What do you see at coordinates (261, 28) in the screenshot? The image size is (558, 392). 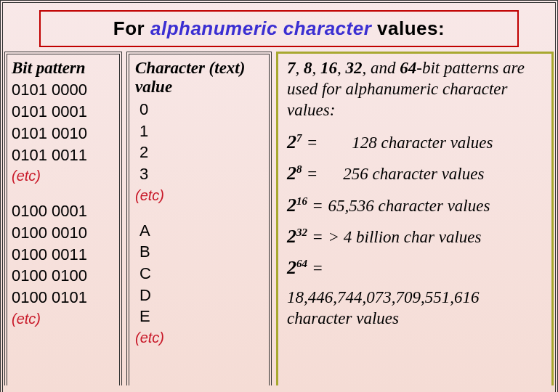 I see `title-emph: alphanumeric character` at bounding box center [261, 28].